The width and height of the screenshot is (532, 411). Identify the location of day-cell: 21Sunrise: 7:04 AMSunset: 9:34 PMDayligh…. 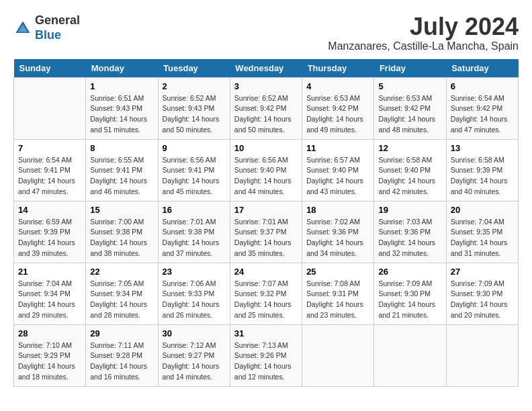
(50, 293).